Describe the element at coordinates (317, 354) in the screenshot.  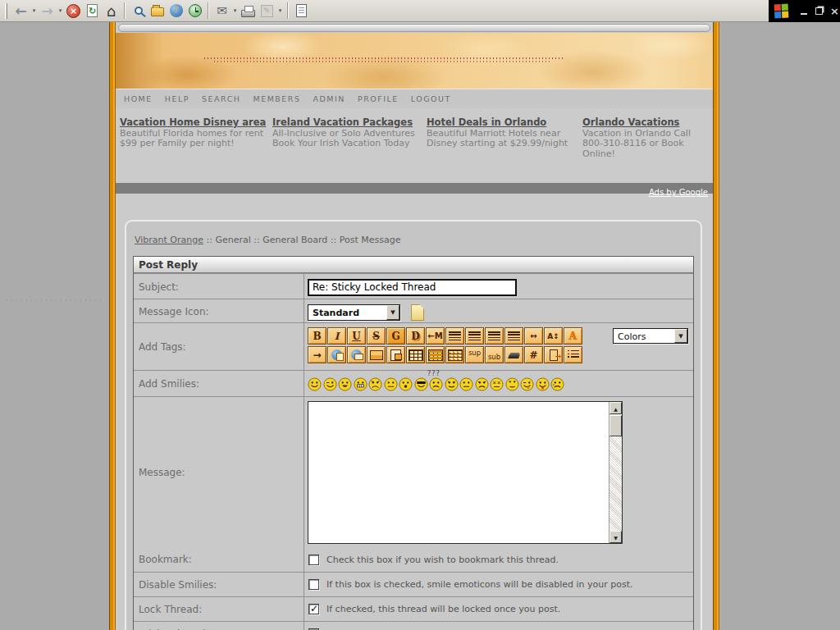
I see `indent-tag-button: →` at that location.